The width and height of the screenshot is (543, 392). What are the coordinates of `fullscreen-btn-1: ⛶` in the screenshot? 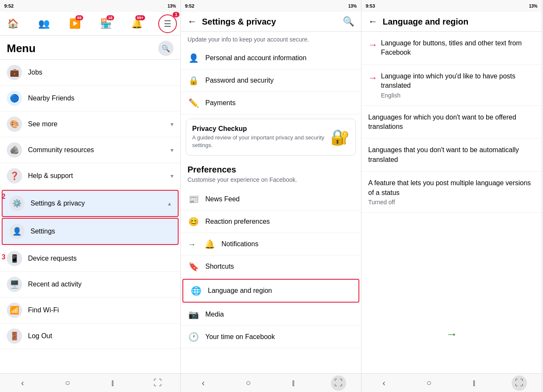 It's located at (158, 383).